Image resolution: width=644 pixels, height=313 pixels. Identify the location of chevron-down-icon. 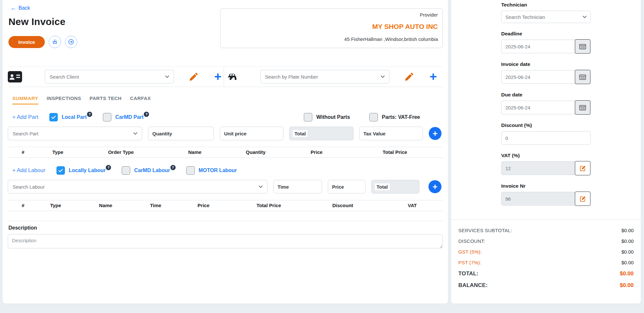
(585, 17).